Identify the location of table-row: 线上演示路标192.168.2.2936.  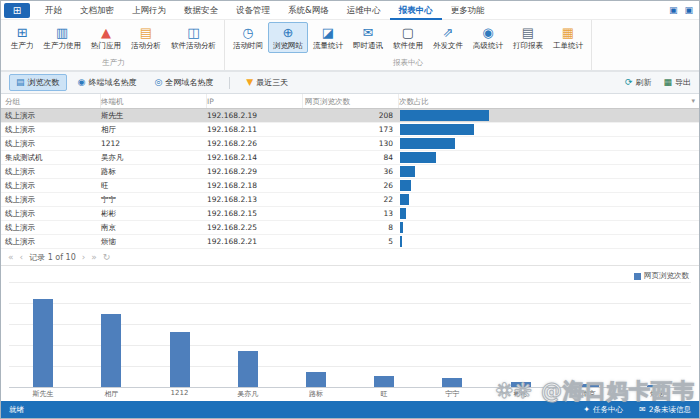
(350, 172).